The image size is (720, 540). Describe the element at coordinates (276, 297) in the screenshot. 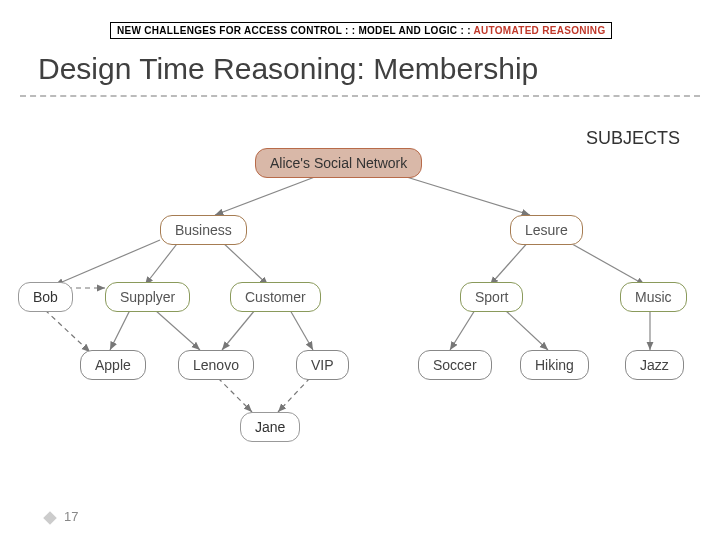

I see `node-customer: Customer` at that location.